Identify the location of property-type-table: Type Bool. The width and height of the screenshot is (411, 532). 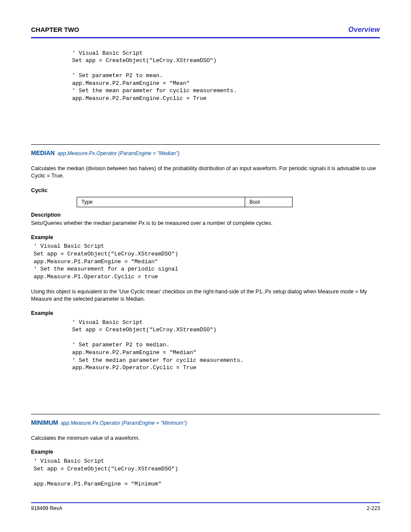
(184, 202).